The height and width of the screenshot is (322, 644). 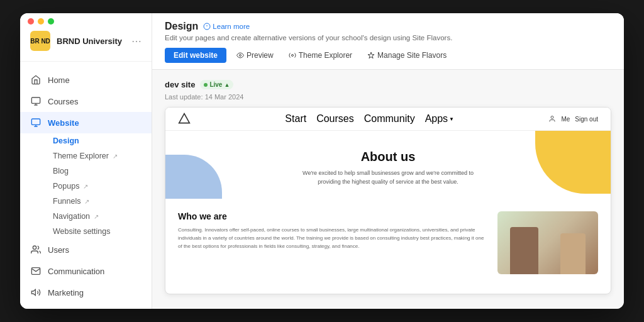 I want to click on sub-nav-website-settings-label: Website settings, so click(x=82, y=231).